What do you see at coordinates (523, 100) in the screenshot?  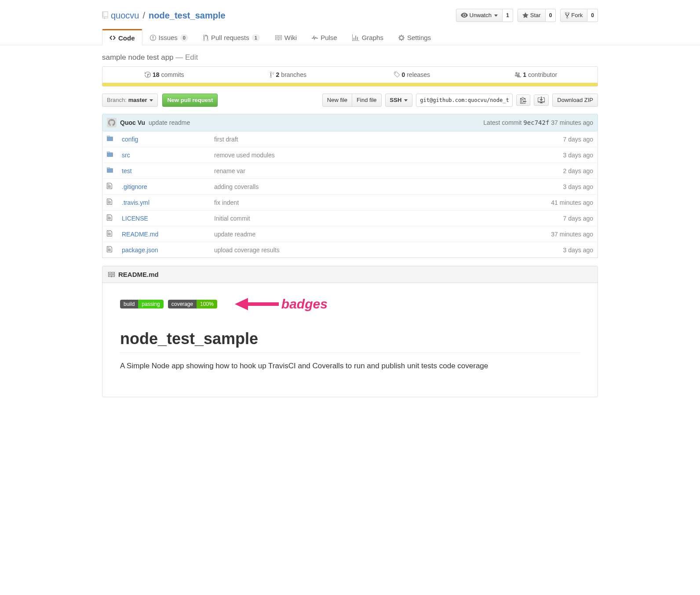 I see `clipboard-icon` at bounding box center [523, 100].